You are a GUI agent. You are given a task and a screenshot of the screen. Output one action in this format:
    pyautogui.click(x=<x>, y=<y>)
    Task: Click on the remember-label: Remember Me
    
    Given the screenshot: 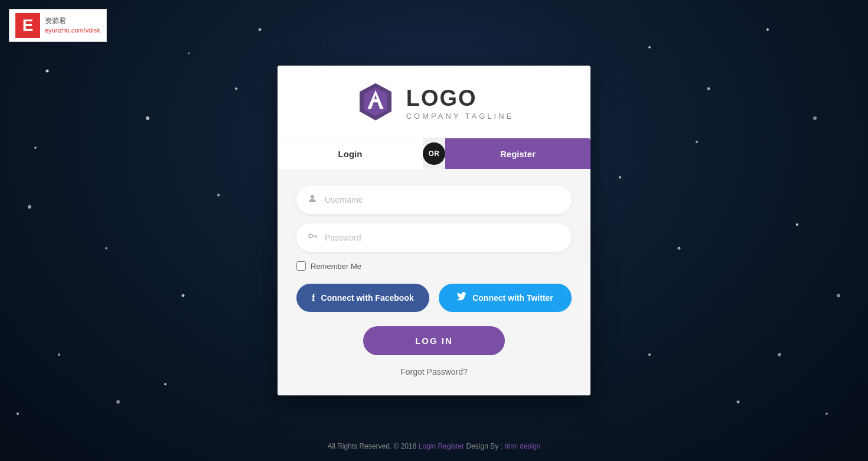 What is the action you would take?
    pyautogui.click(x=336, y=266)
    